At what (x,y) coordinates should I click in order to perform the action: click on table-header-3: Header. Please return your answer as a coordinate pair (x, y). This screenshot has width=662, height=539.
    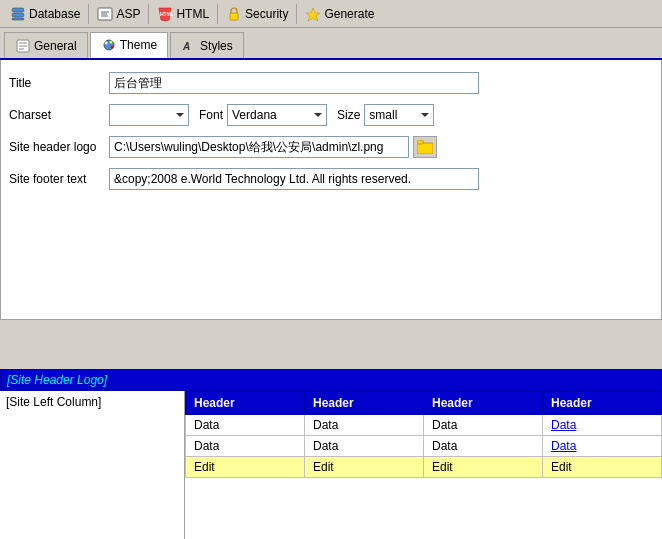
    Looking at the image, I should click on (484, 404).